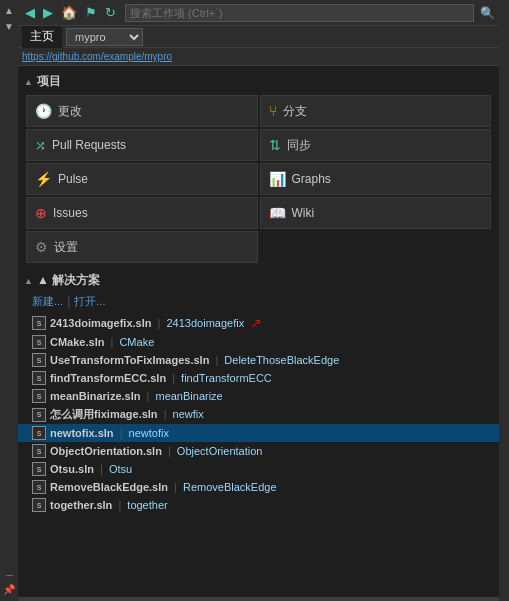  Describe the element at coordinates (102, 342) in the screenshot. I see `file-name-cmake: CMake.sln | CMake` at that location.